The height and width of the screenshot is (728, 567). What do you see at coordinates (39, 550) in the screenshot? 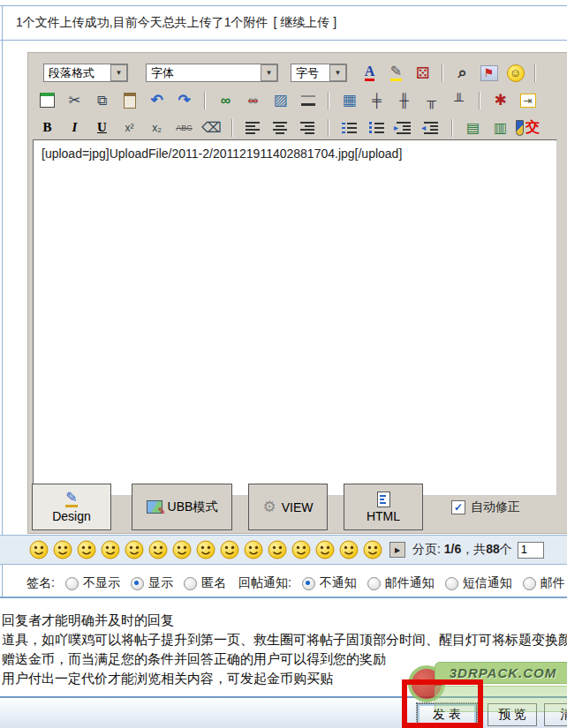
I see `emoticon-laugh-icon` at bounding box center [39, 550].